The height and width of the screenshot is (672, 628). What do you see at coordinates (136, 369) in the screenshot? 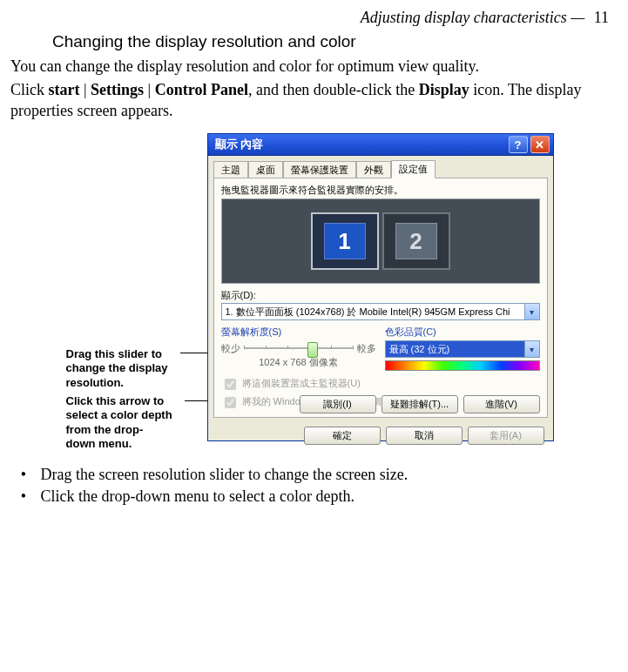
I see `callout-slider: Drag this slider to change the display r…` at bounding box center [136, 369].